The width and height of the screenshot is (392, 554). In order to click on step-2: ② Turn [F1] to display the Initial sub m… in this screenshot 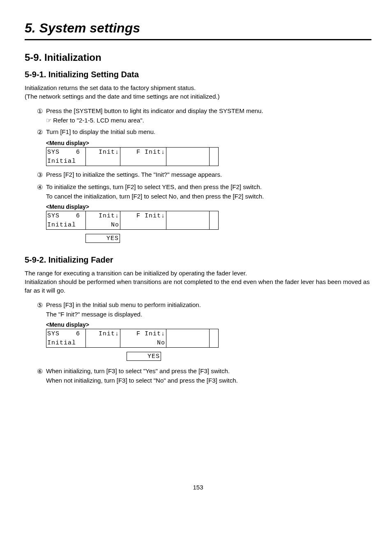, I will do `click(204, 132)`.